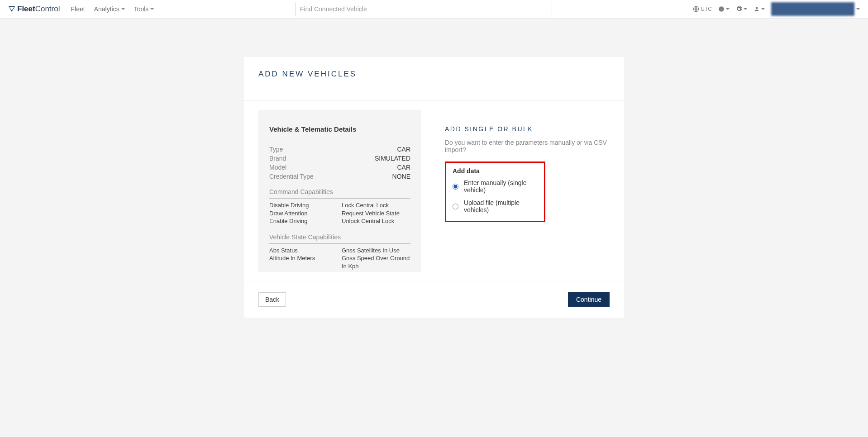  I want to click on main-nav: Fleet Analytics Tools, so click(113, 9).